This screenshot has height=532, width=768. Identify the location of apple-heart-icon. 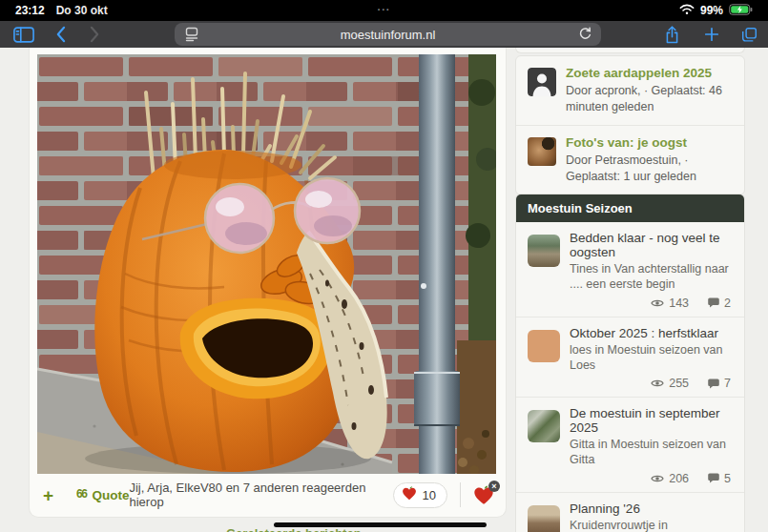
(409, 496).